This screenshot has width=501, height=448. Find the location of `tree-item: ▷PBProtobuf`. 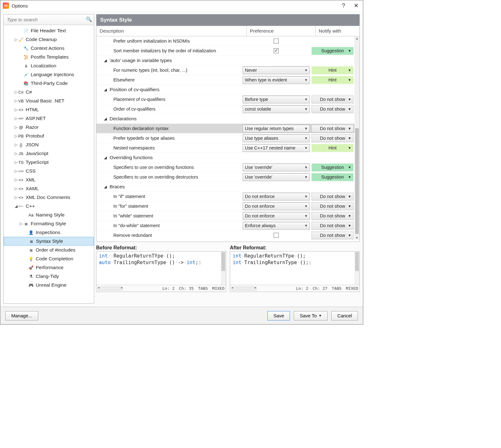

tree-item: ▷PBProtobuf is located at coordinates (49, 136).